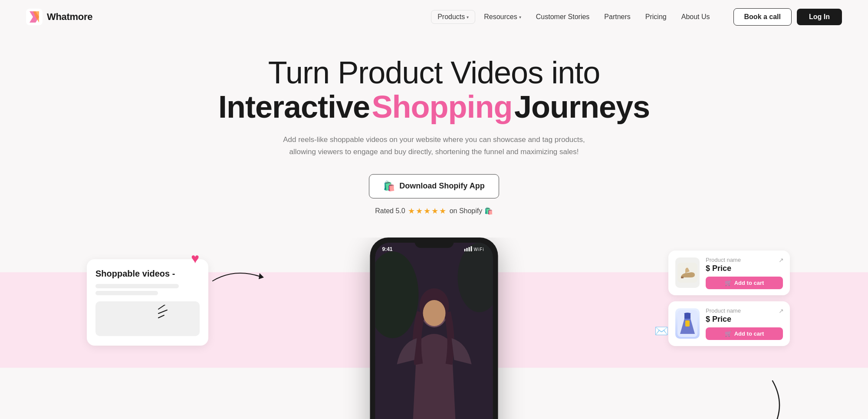  What do you see at coordinates (563, 17) in the screenshot?
I see `nav-link-customer-stories: Customer Stories` at bounding box center [563, 17].